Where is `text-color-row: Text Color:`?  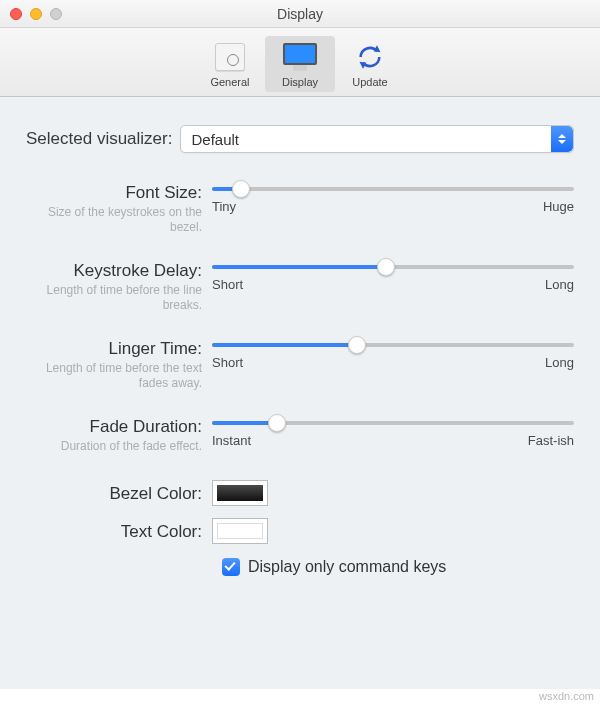 text-color-row: Text Color: is located at coordinates (300, 531).